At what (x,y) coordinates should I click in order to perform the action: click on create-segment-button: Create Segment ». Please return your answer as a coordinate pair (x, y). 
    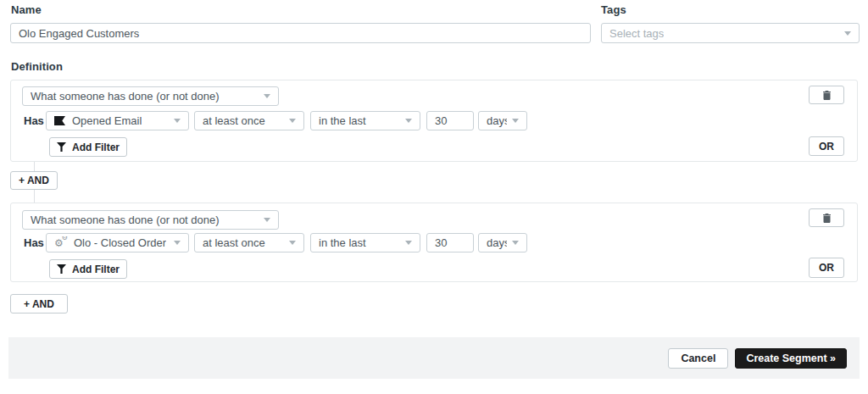
    Looking at the image, I should click on (791, 358).